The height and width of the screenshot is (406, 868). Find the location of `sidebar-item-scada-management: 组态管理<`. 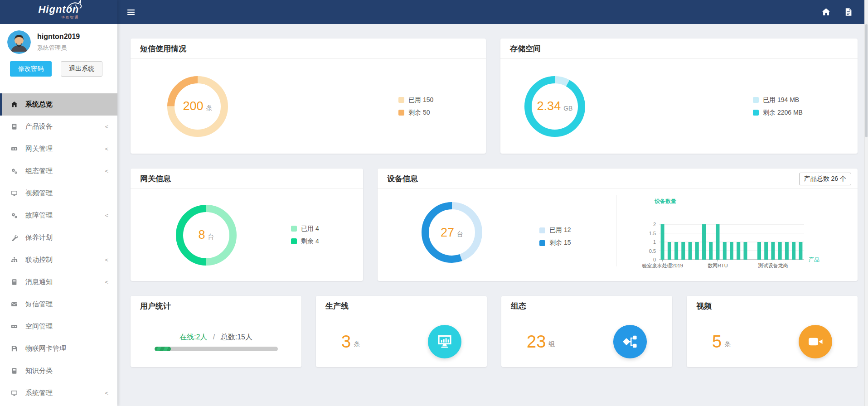

sidebar-item-scada-management: 组态管理< is located at coordinates (59, 171).